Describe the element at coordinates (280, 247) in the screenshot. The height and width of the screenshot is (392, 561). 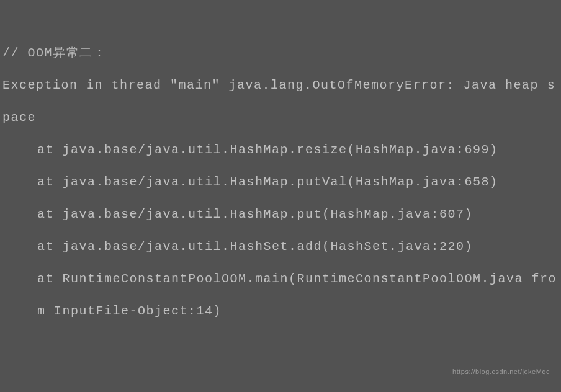
I see `stack-trace-line: at java.base/java.util.HashSet.add(HashS…` at that location.